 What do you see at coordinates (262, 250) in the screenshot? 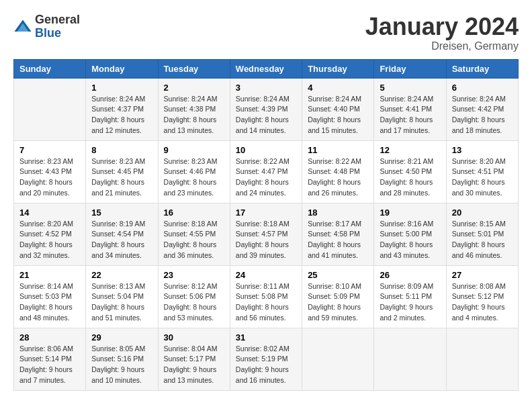
I see `day-daylight: Daylight: 8 hours and 39 minutes.` at bounding box center [262, 250].